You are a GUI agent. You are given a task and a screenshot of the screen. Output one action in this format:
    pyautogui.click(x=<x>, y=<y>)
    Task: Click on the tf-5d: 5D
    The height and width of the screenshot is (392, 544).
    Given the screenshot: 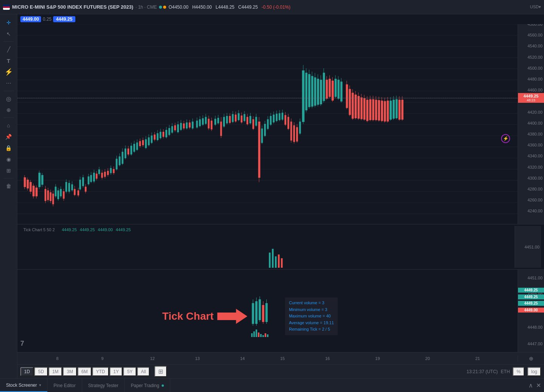 What is the action you would take?
    pyautogui.click(x=41, y=372)
    